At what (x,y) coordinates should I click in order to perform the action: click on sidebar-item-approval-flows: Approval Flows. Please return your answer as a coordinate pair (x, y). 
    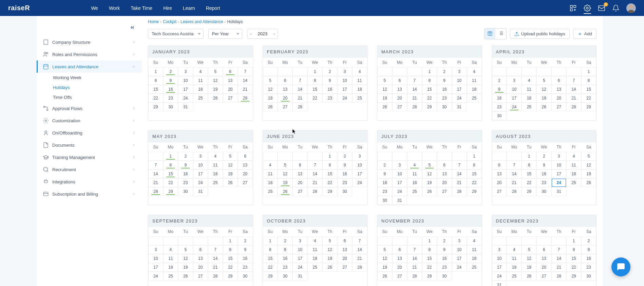
    Looking at the image, I should click on (89, 108).